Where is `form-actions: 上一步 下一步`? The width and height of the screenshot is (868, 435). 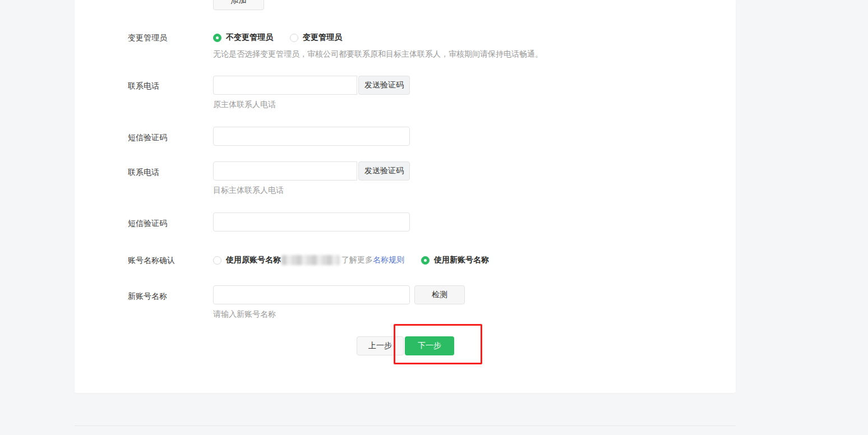 form-actions: 上一步 下一步 is located at coordinates (405, 346).